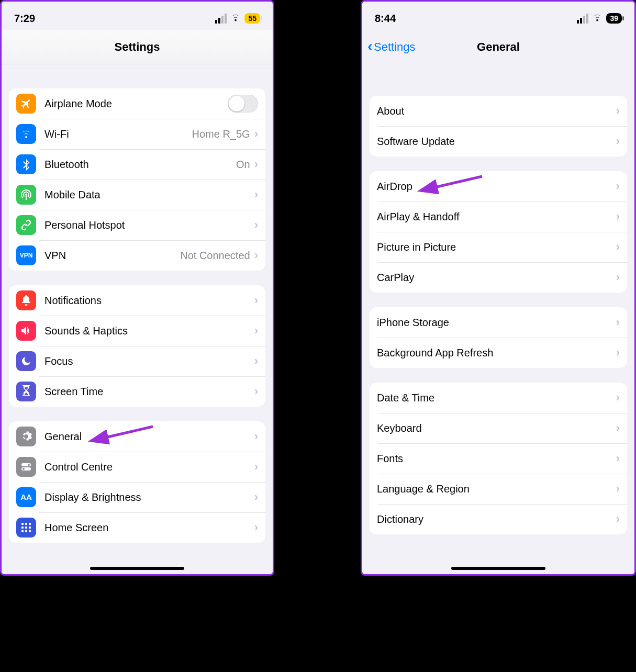  What do you see at coordinates (498, 247) in the screenshot?
I see `row-pip: Picture in Picture›` at bounding box center [498, 247].